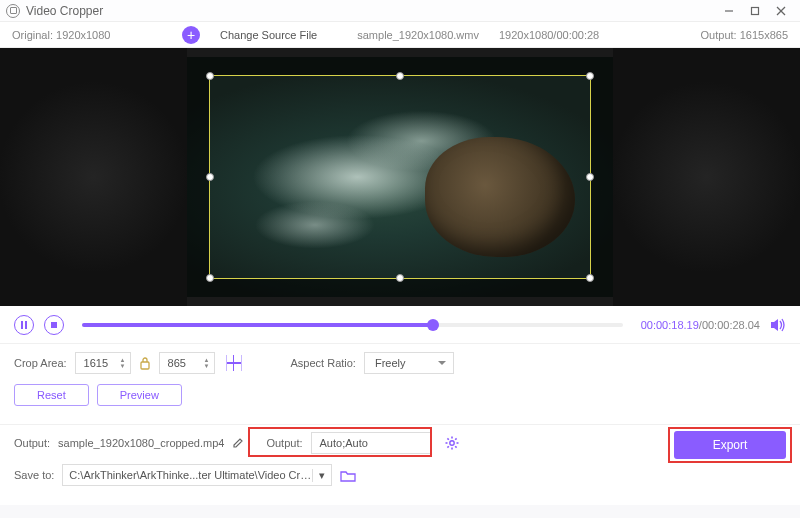  I want to click on aspect-ratio-select: Freely, so click(409, 363).